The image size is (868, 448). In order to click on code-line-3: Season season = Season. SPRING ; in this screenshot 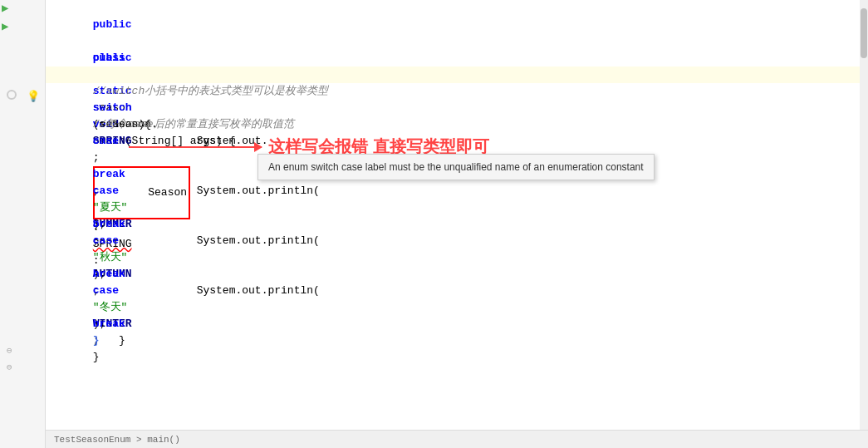, I will do `click(457, 42)`.